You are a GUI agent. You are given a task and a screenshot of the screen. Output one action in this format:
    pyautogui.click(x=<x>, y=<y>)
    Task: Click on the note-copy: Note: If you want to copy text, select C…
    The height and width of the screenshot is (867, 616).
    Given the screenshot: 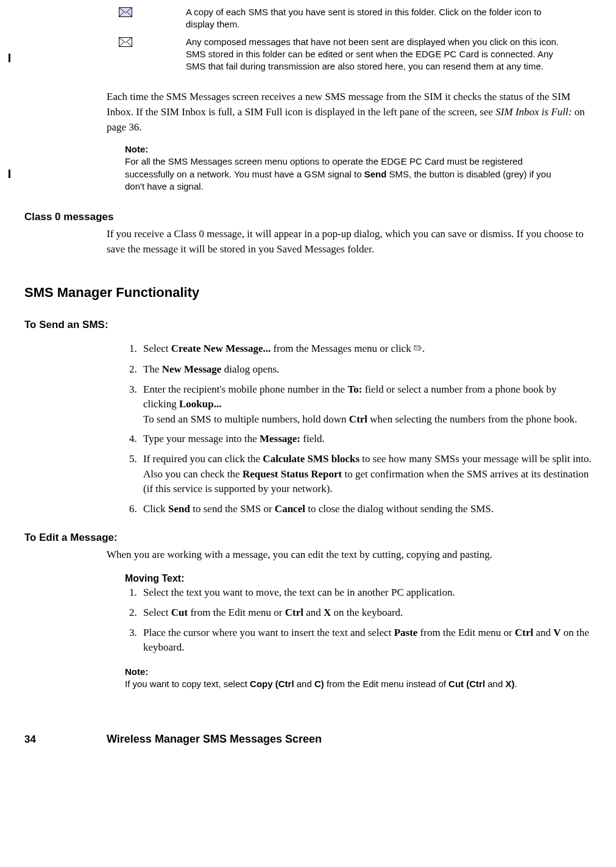 What is the action you would take?
    pyautogui.click(x=346, y=678)
    